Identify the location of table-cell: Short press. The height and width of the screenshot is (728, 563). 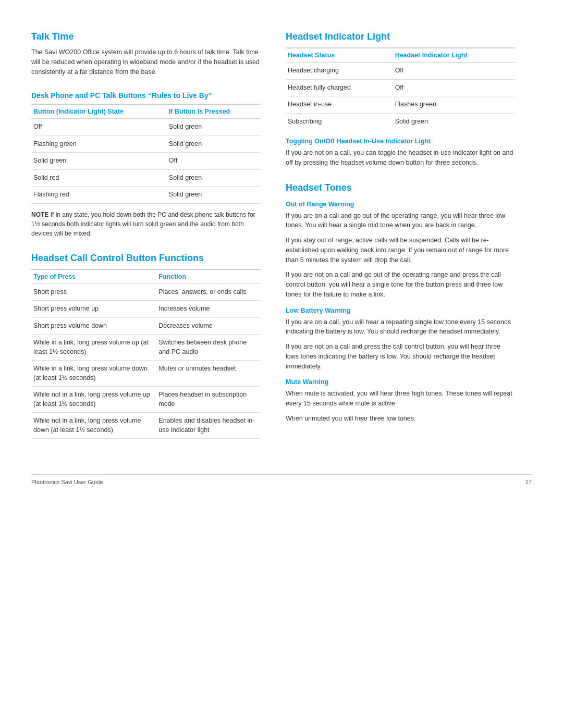
(94, 292).